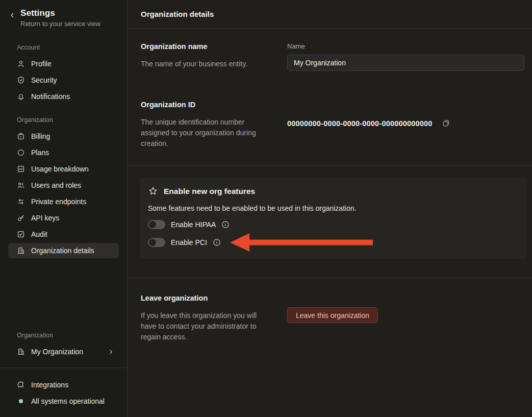 This screenshot has height=417, width=532. What do you see at coordinates (21, 96) in the screenshot?
I see `bell-icon` at bounding box center [21, 96].